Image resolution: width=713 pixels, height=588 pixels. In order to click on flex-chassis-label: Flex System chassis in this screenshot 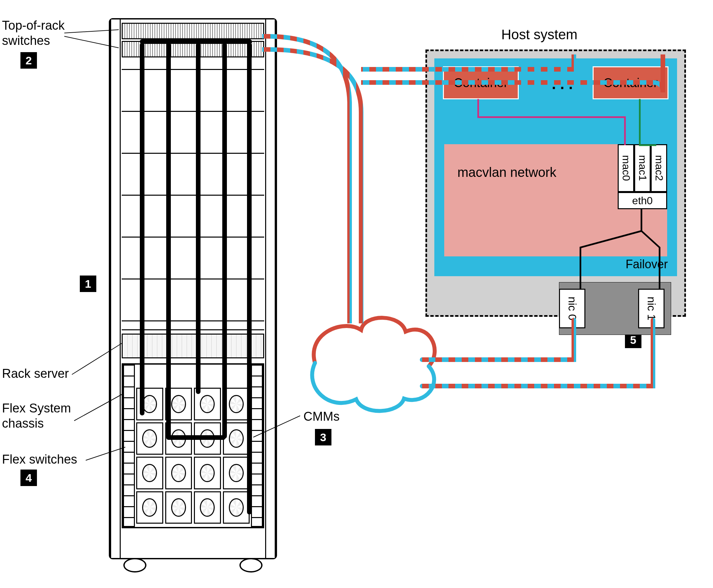, I will do `click(37, 416)`.